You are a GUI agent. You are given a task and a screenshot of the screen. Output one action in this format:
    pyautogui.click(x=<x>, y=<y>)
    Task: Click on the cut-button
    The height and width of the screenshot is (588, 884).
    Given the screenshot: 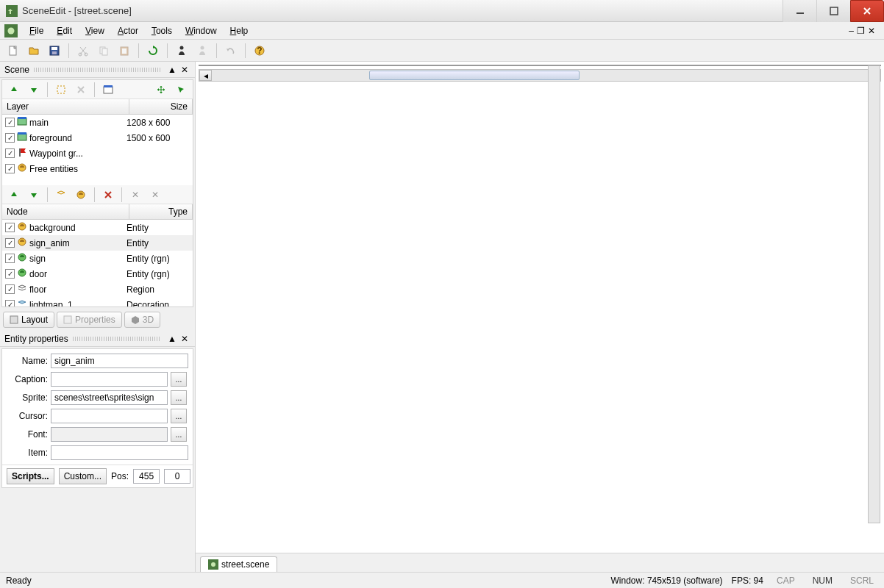 What is the action you would take?
    pyautogui.click(x=83, y=51)
    